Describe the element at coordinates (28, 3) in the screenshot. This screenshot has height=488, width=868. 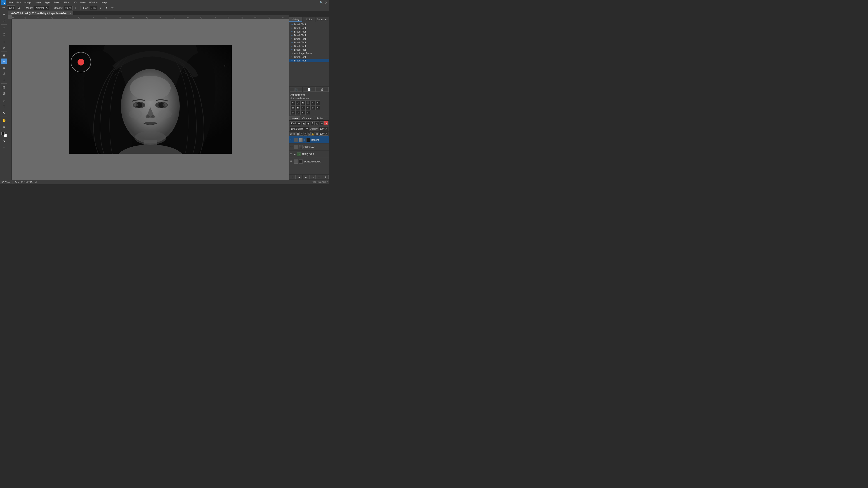
I see `menu-image: Image` at that location.